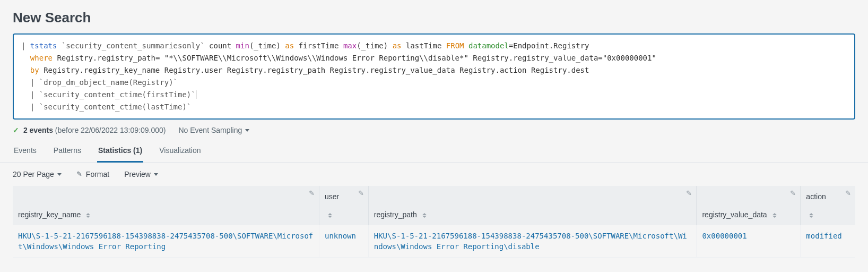 The height and width of the screenshot is (272, 868). I want to click on pencil-icon, so click(80, 174).